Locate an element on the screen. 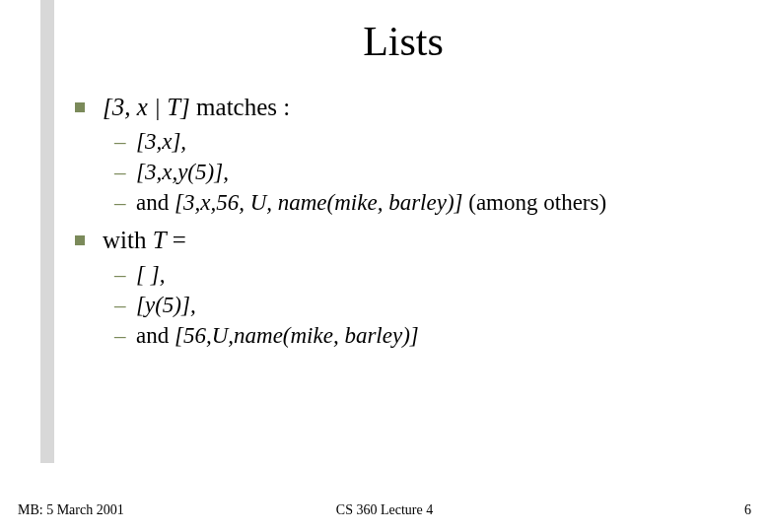  sub-suffix: (among others) is located at coordinates (535, 203).